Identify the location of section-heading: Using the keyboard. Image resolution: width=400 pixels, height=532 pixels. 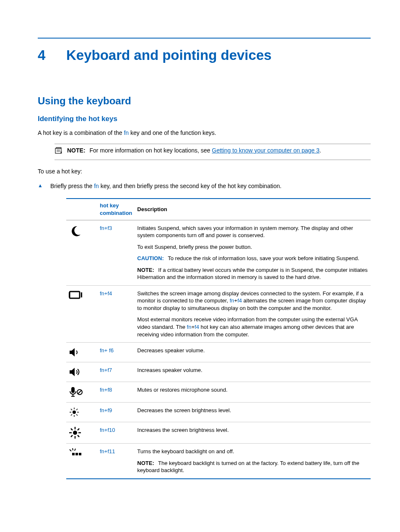
(204, 101).